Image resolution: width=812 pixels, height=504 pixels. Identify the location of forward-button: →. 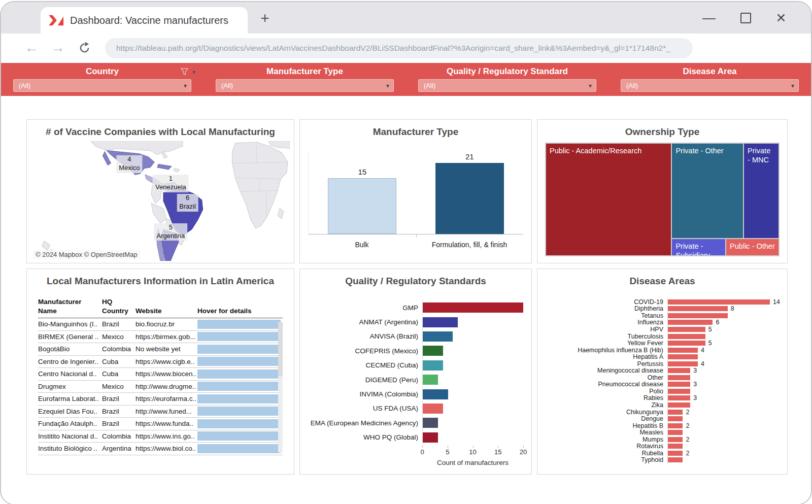
(58, 48).